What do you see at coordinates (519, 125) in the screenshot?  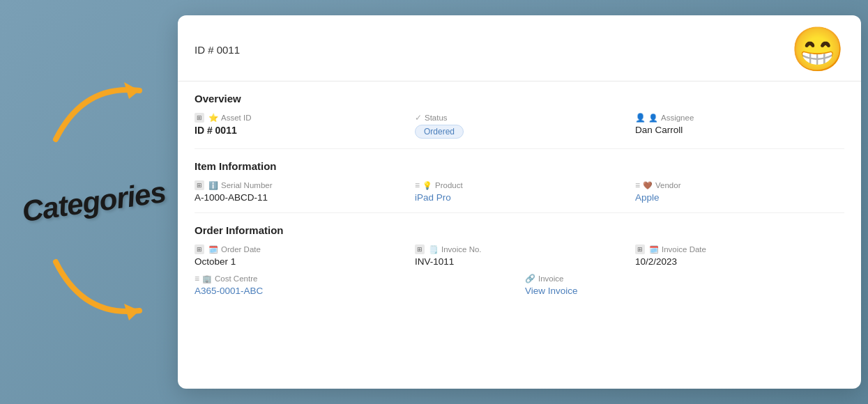 I see `overview-fields-row: ⊞ ⭐ Asset ID ID # 0011 ✓ Status Ordered` at bounding box center [519, 125].